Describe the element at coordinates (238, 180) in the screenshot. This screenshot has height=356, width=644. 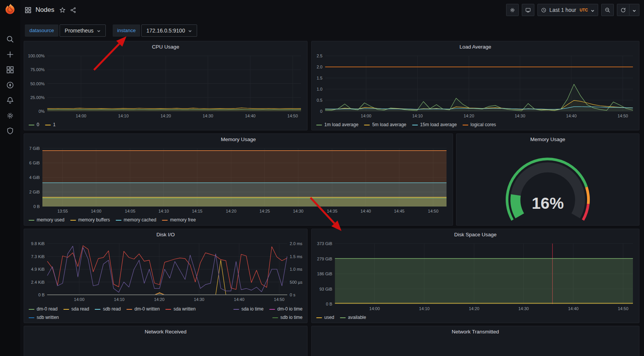
I see `memory-usage-chart: 13:5514:0014:0514:1014:1514:2014:2514:30…` at that location.